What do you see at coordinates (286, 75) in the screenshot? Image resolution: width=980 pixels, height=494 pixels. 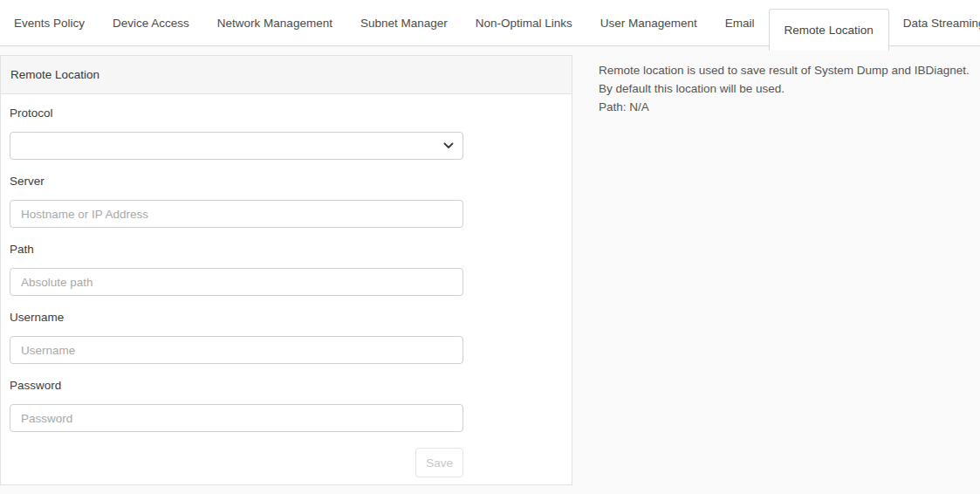 I see `panel-title: Remote Location` at bounding box center [286, 75].